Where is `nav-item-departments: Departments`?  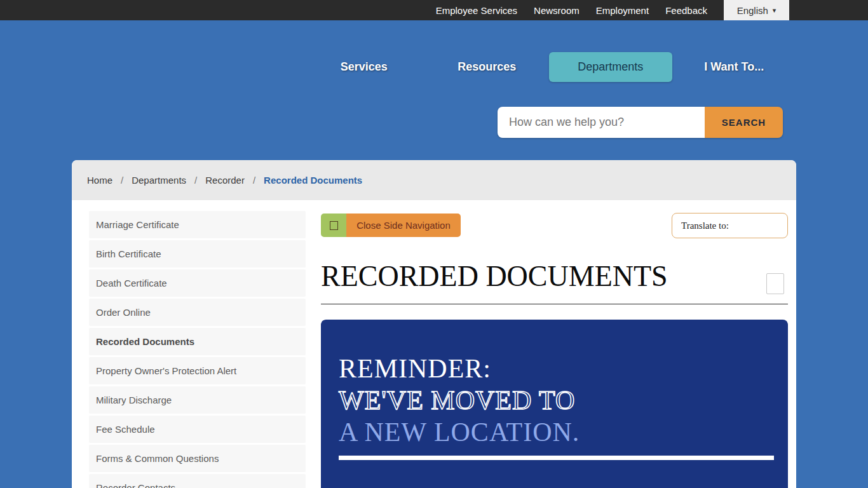
nav-item-departments: Departments is located at coordinates (611, 67).